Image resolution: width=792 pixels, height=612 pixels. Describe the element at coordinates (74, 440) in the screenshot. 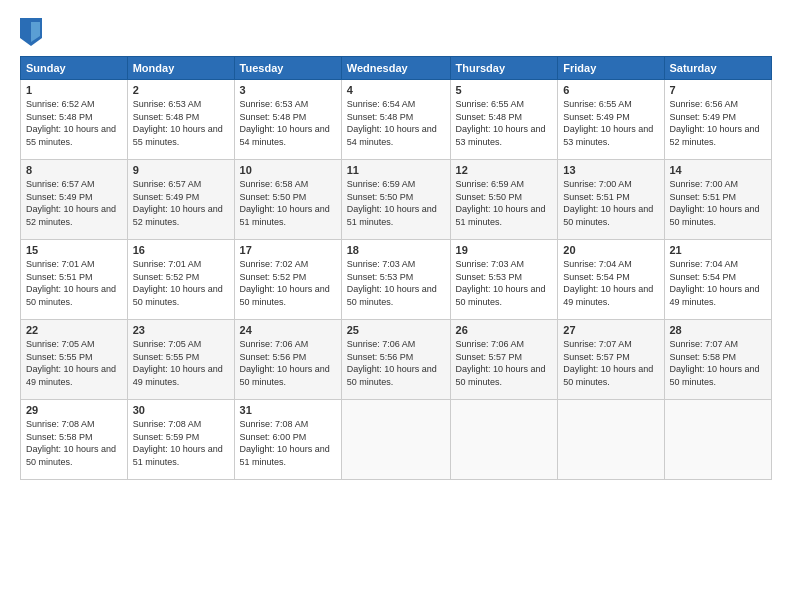

I see `calendar-cell: 29Sunrise: 7:08 AMSunset: 5:58 PMDayligh…` at that location.